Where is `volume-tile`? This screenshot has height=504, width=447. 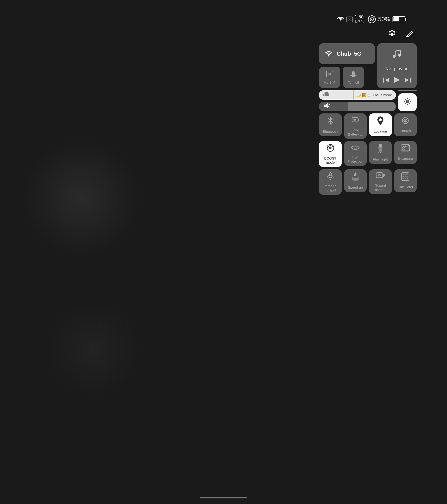
volume-tile is located at coordinates (357, 107).